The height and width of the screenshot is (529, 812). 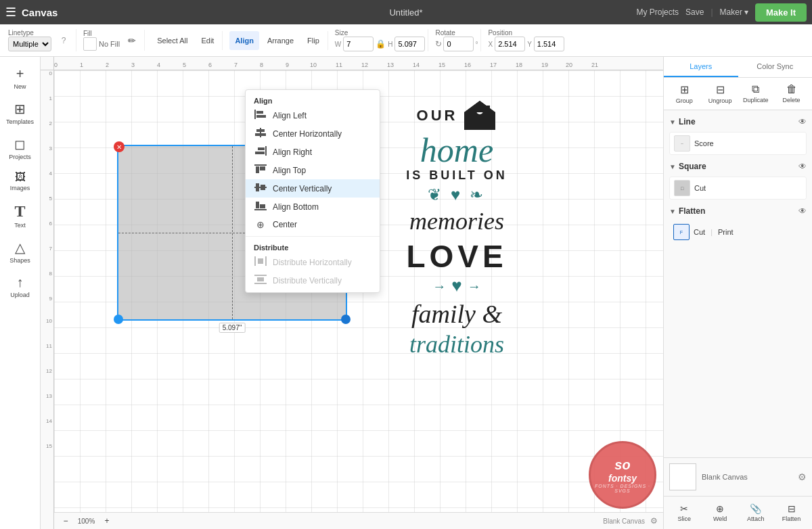 What do you see at coordinates (207, 41) in the screenshot?
I see `edit-button: Edit` at bounding box center [207, 41].